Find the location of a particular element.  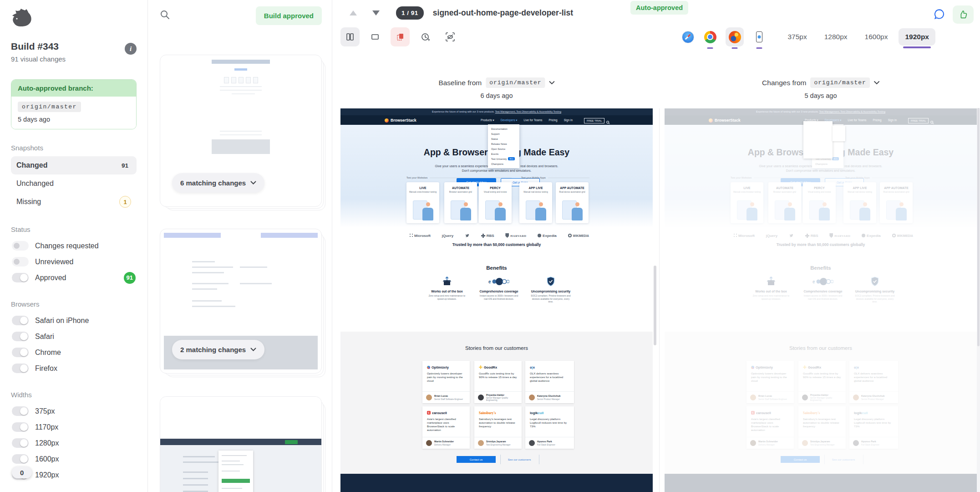

snapshot-group-thumbnail: 6 matching changes is located at coordinates (241, 131).